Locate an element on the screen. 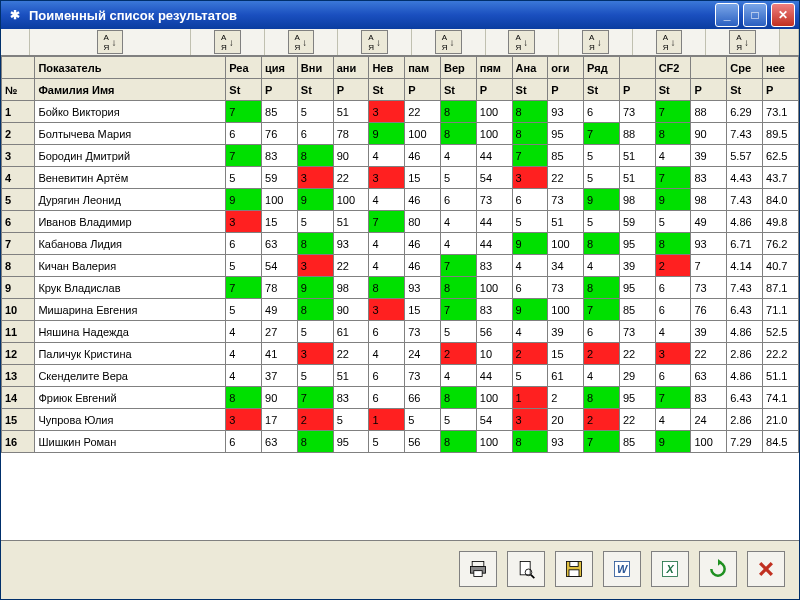 This screenshot has width=800, height=600. col-field-10: St is located at coordinates (530, 90).